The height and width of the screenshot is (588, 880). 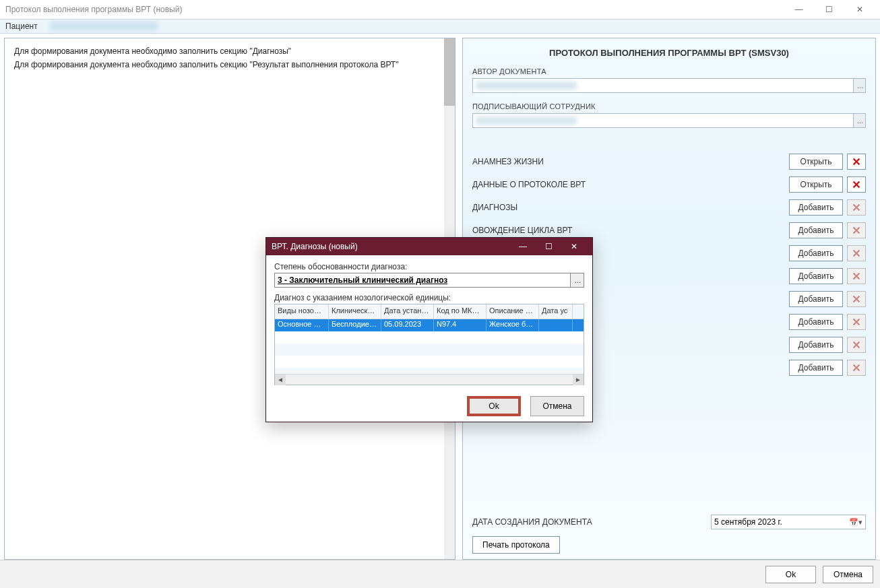 What do you see at coordinates (669, 53) in the screenshot?
I see `protocol-heading: ПРОТОКОЛ ВЫПОЛНЕНИЯ ПРОГРАММЫ ВРТ (SMSV3…` at bounding box center [669, 53].